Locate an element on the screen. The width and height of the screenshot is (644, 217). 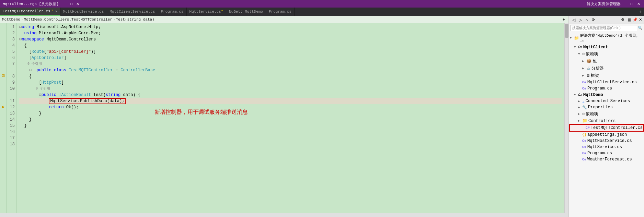
vertical-scrollbar is located at coordinates (566, 118).